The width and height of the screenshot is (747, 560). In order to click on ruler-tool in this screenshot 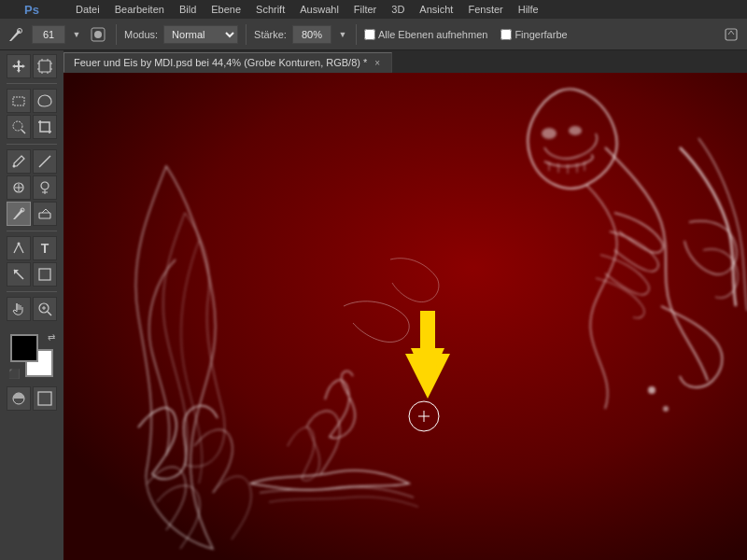, I will do `click(45, 161)`.